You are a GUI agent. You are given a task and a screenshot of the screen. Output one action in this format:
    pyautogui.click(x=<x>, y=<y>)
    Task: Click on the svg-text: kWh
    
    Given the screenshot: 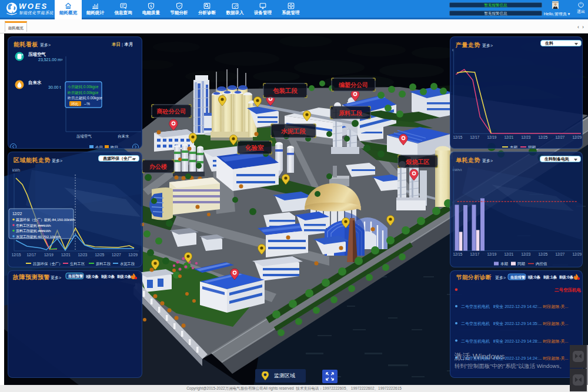 What is the action you would take?
    pyautogui.click(x=16, y=170)
    